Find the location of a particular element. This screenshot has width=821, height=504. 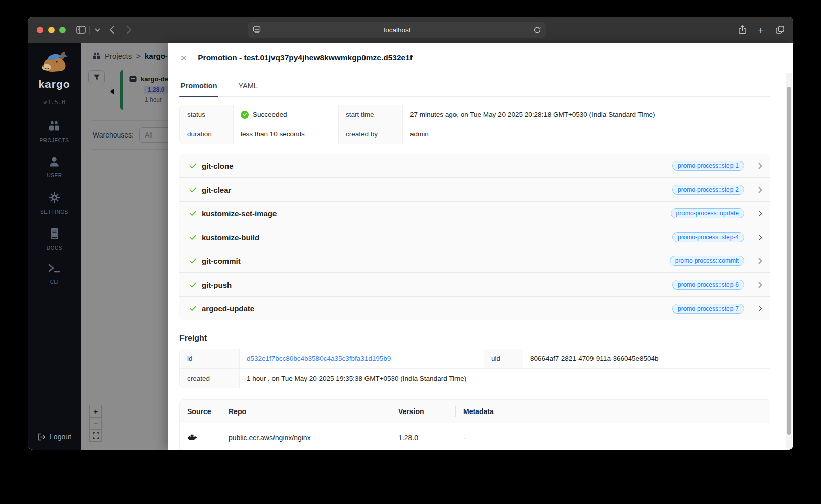

step-name: git-commit is located at coordinates (221, 261).